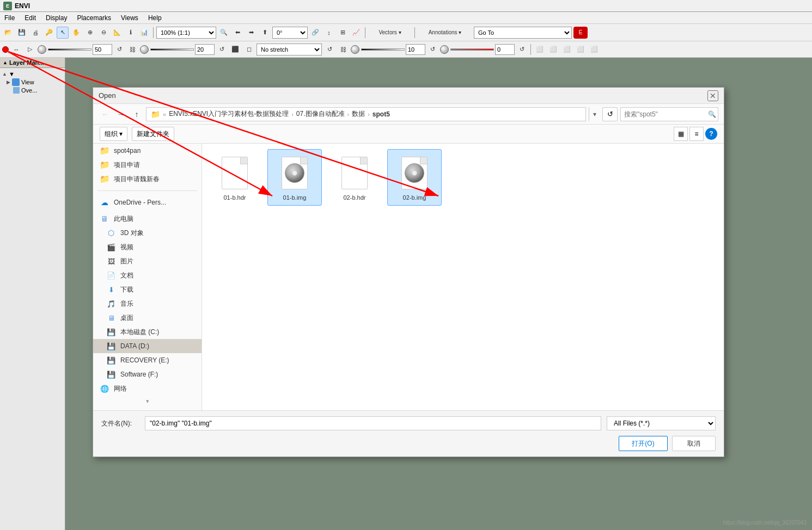 This screenshot has height=530, width=812. I want to click on stretch-link: ⛓, so click(343, 50).